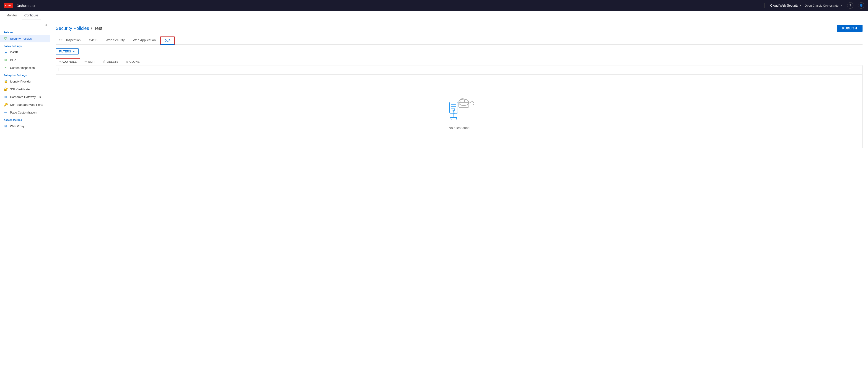 The width and height of the screenshot is (868, 380). Describe the element at coordinates (25, 26) in the screenshot. I see `sidebar-collapse-button: «` at that location.